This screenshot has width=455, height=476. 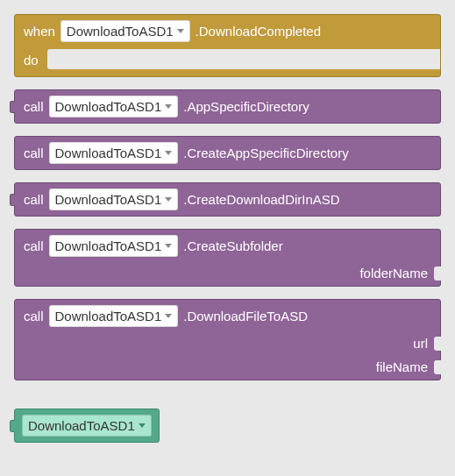 I want to click on event-component-dropdown: DownloadToASD1, so click(x=125, y=32).